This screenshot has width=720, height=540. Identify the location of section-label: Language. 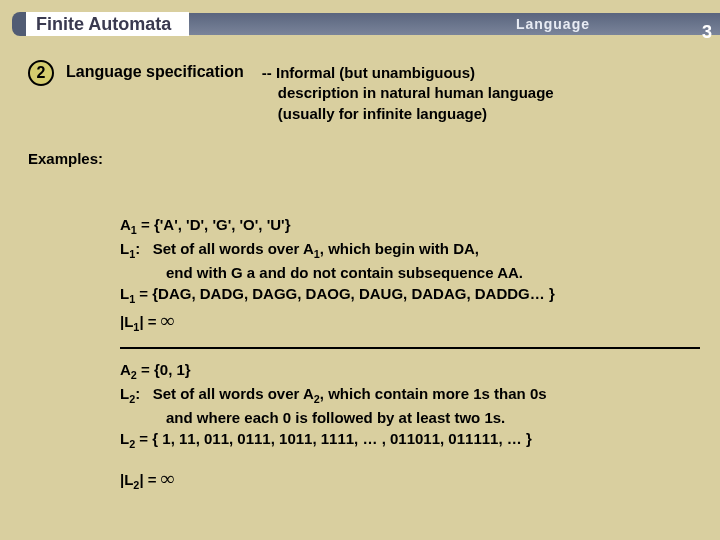
(553, 24).